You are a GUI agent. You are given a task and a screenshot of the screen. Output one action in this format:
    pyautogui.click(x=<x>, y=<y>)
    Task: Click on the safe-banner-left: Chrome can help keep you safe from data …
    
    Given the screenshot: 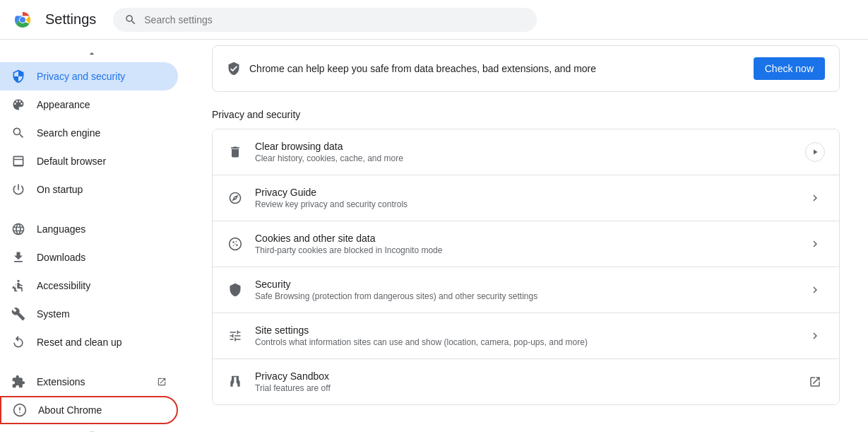 What is the action you would take?
    pyautogui.click(x=411, y=69)
    